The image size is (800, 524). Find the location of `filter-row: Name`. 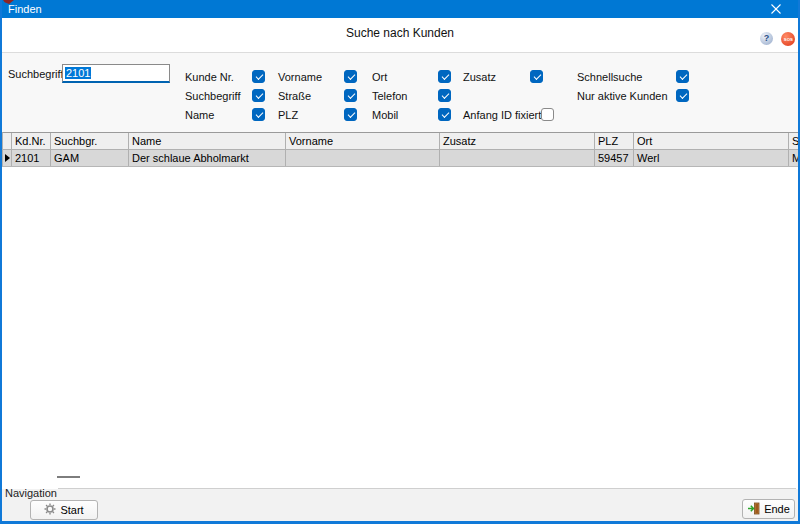

filter-row: Name is located at coordinates (225, 114).